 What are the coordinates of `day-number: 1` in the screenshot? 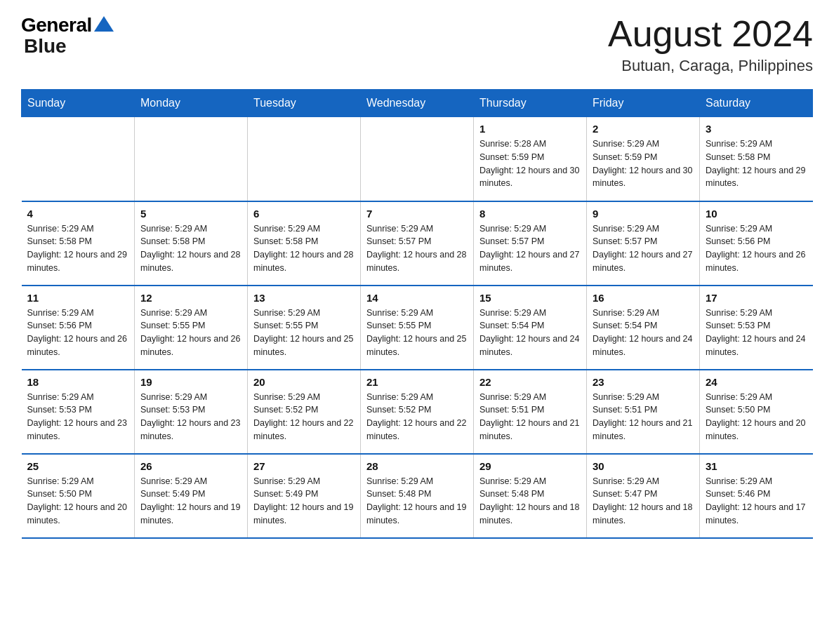 It's located at (530, 129).